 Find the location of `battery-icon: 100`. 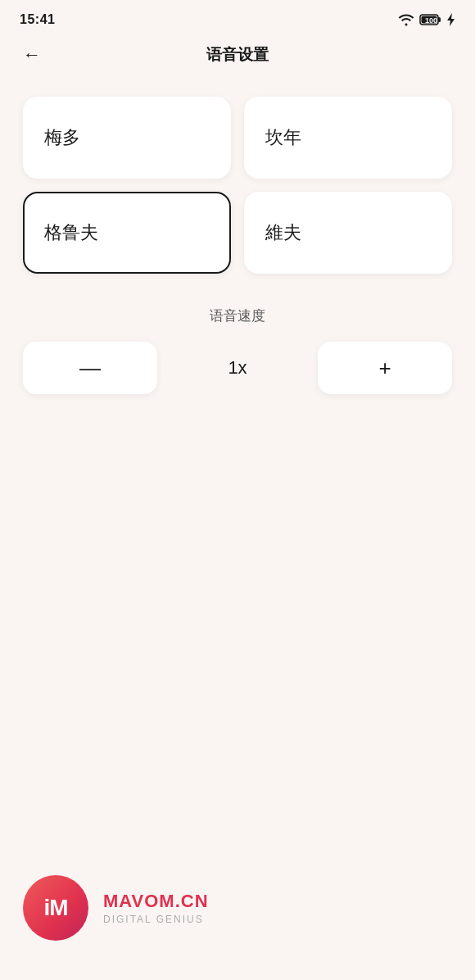

battery-icon: 100 is located at coordinates (431, 20).